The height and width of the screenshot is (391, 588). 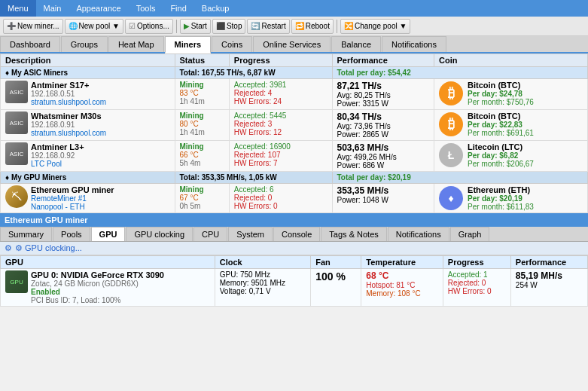 What do you see at coordinates (383, 95) in the screenshot?
I see `miner-performance: 87,21 TH/s Avg: 80,25 TH/s Power: 3315 W` at bounding box center [383, 95].